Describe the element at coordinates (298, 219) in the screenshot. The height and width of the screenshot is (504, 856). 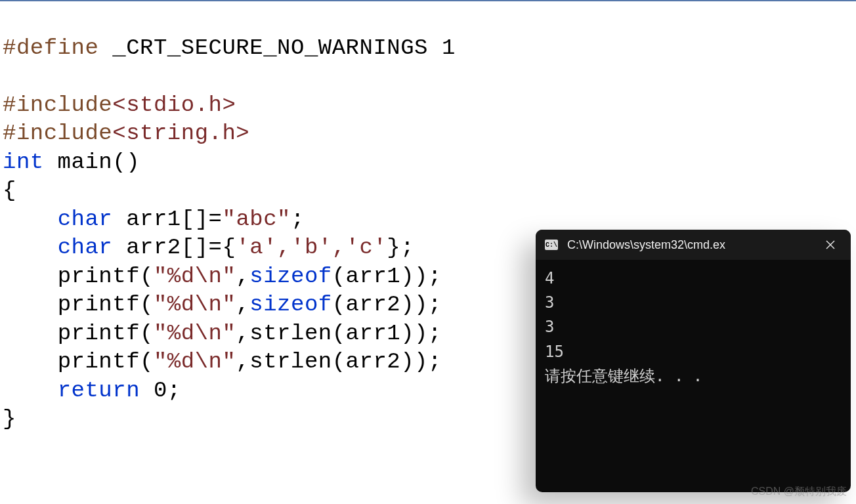
I see `semi: ;` at that location.